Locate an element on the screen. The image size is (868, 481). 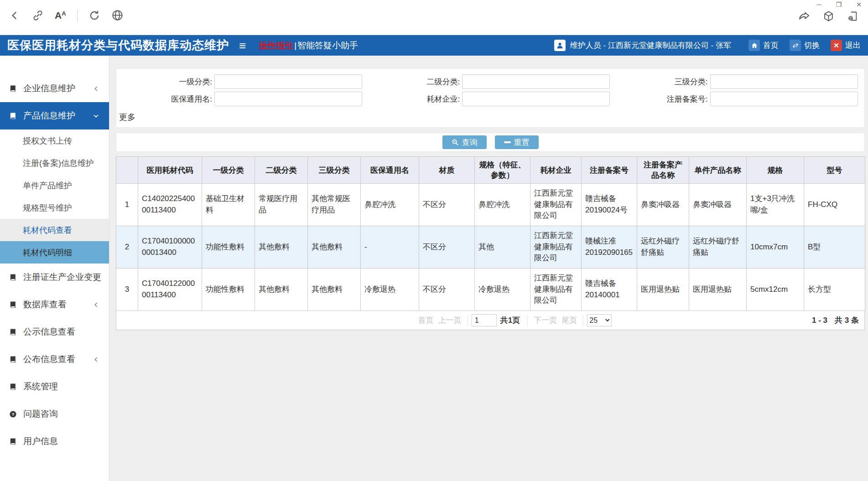
sidebar-item-1: 产品信息维护 is located at coordinates (55, 116).